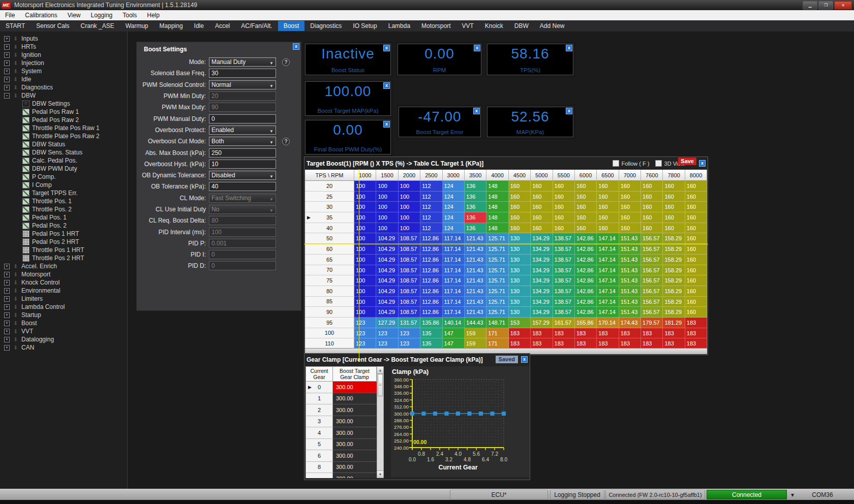 This screenshot has width=854, height=504. What do you see at coordinates (329, 270) in the screenshot?
I see `tps-row-header: 70` at bounding box center [329, 270].